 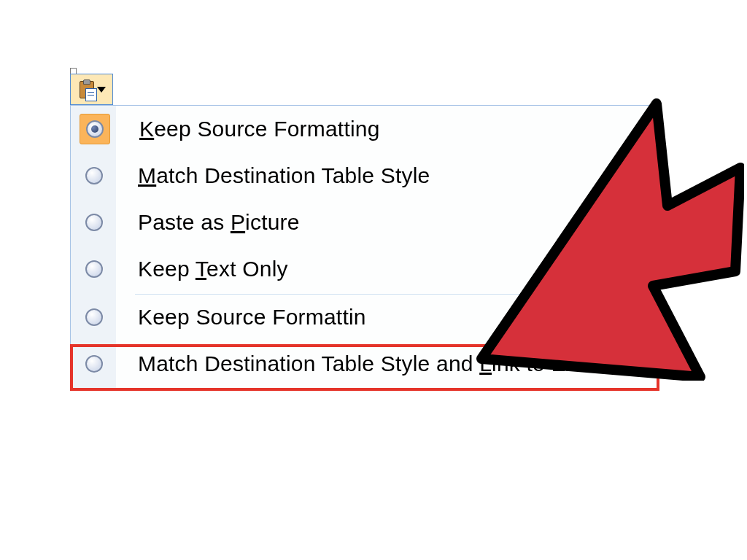 What do you see at coordinates (87, 90) in the screenshot?
I see `clipboard-paste-icon` at bounding box center [87, 90].